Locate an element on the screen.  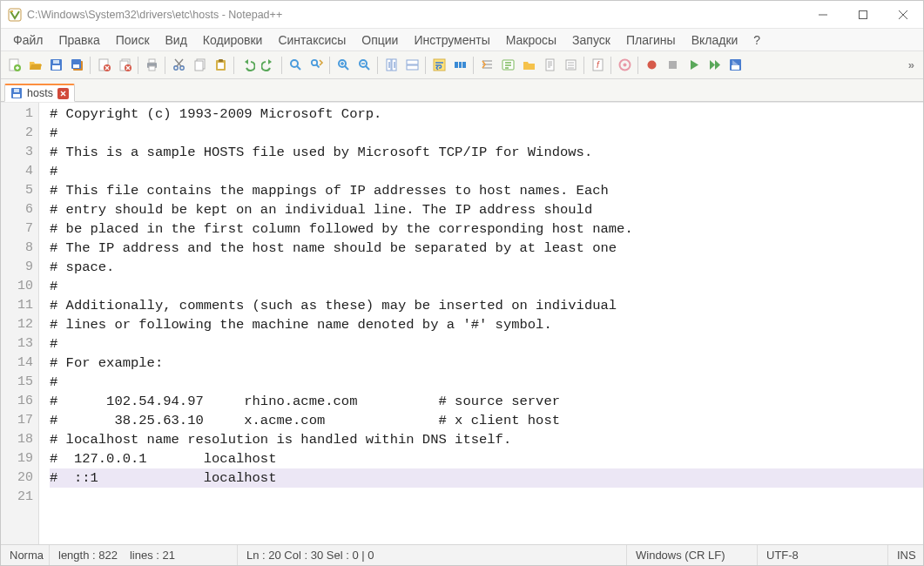
code-line: # lines or following the machine name de… is located at coordinates (486, 325).